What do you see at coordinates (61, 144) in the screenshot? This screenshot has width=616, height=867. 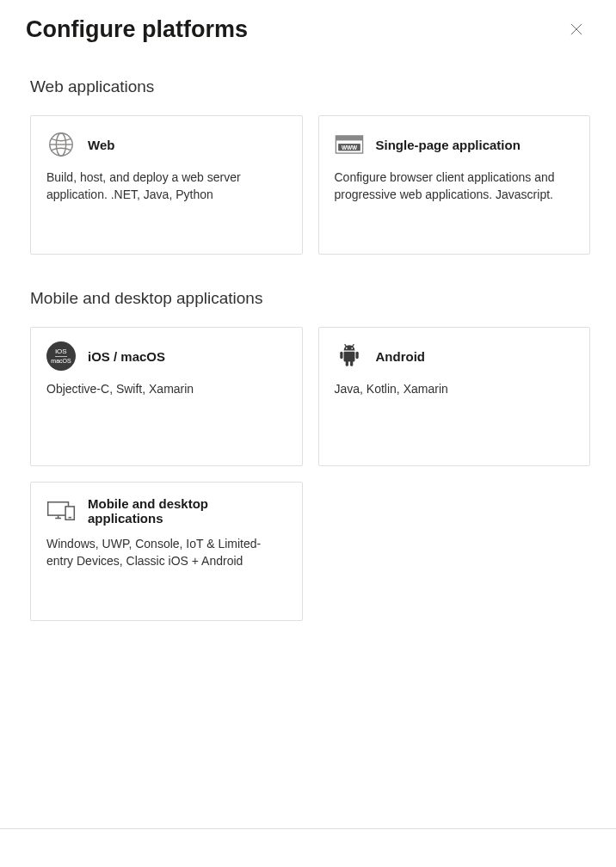 I see `globe-icon` at bounding box center [61, 144].